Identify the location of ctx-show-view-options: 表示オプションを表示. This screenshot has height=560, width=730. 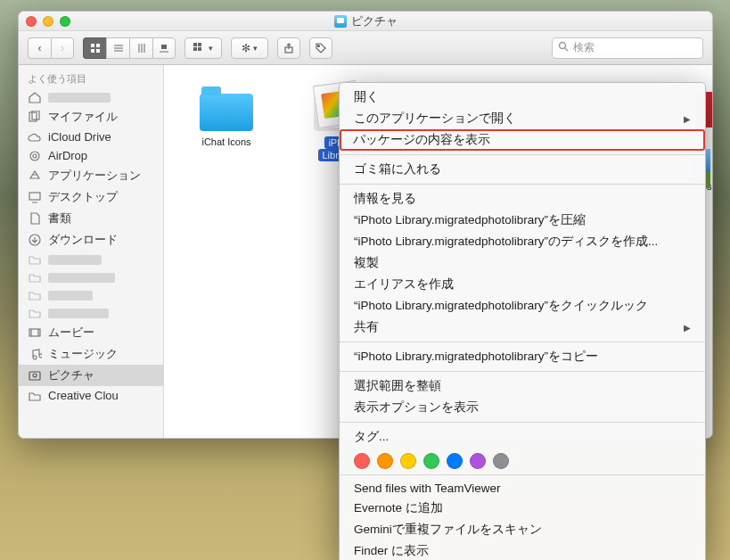
(522, 408).